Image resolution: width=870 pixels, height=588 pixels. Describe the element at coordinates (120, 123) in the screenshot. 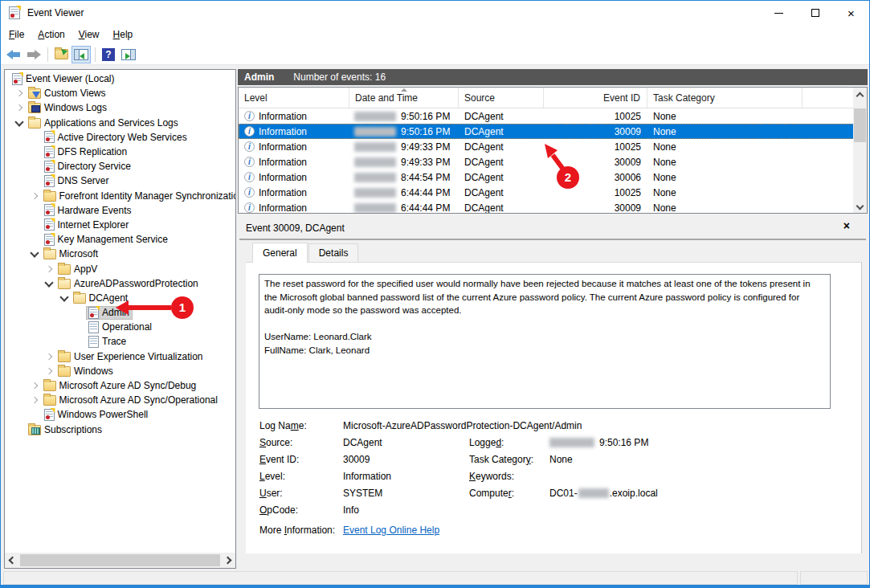

I see `tree-item-applications-and-services-logs: Applications and Services Logs` at that location.